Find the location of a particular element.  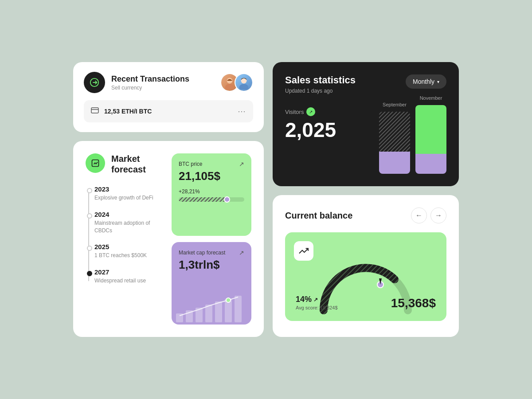

prev-button: ← is located at coordinates (419, 215).